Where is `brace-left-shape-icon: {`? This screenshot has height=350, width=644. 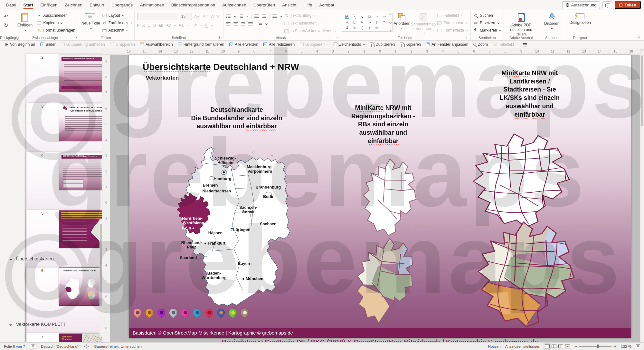
brace-left-shape-icon: { is located at coordinates (362, 28).